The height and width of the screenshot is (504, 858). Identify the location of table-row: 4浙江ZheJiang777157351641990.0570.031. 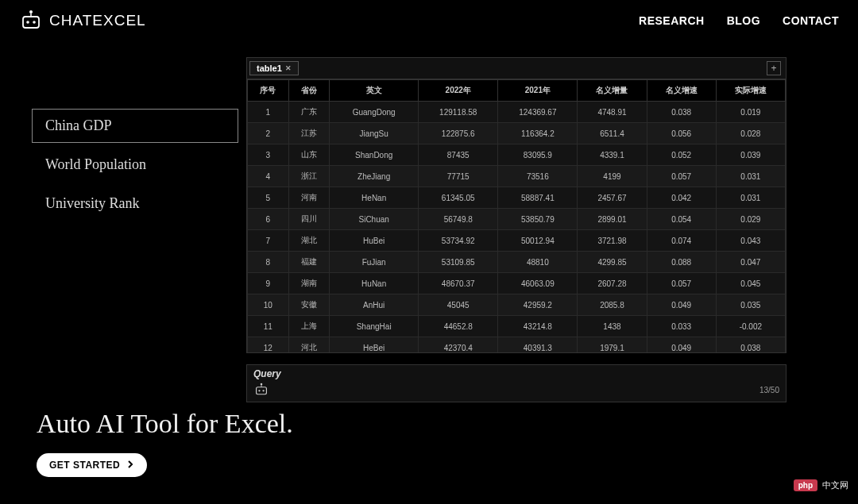
(516, 176).